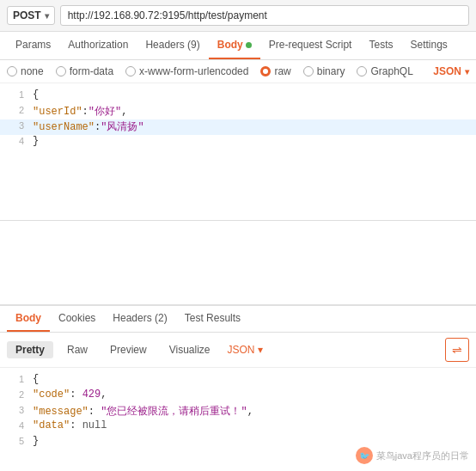 The width and height of the screenshot is (476, 471). I want to click on tab-authorization: Authorization, so click(98, 46).